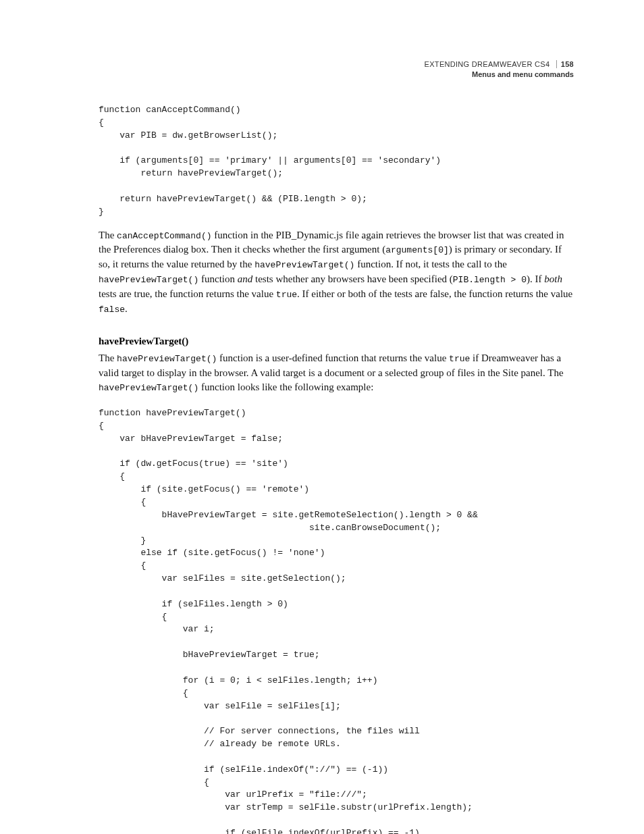 The width and height of the screenshot is (644, 834). What do you see at coordinates (565, 64) in the screenshot?
I see `page-number: 158` at bounding box center [565, 64].